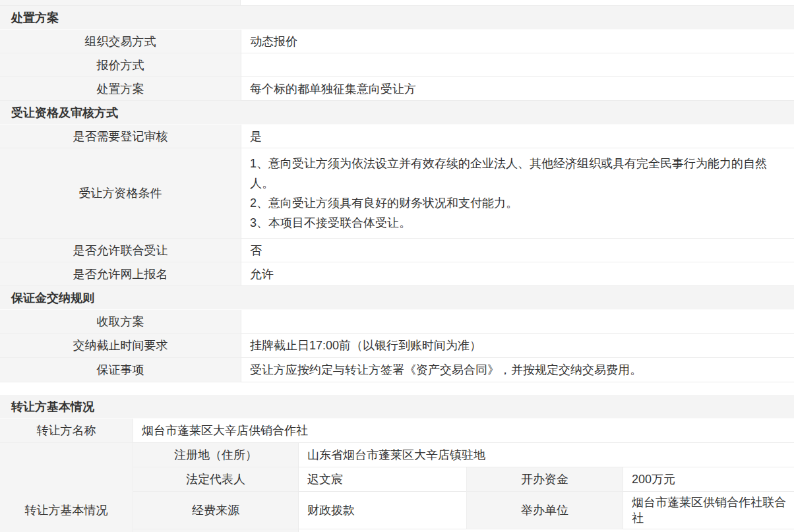 The image size is (794, 532). What do you see at coordinates (546, 531) in the screenshot?
I see `row-value: 集体所有制企业` at bounding box center [546, 531].